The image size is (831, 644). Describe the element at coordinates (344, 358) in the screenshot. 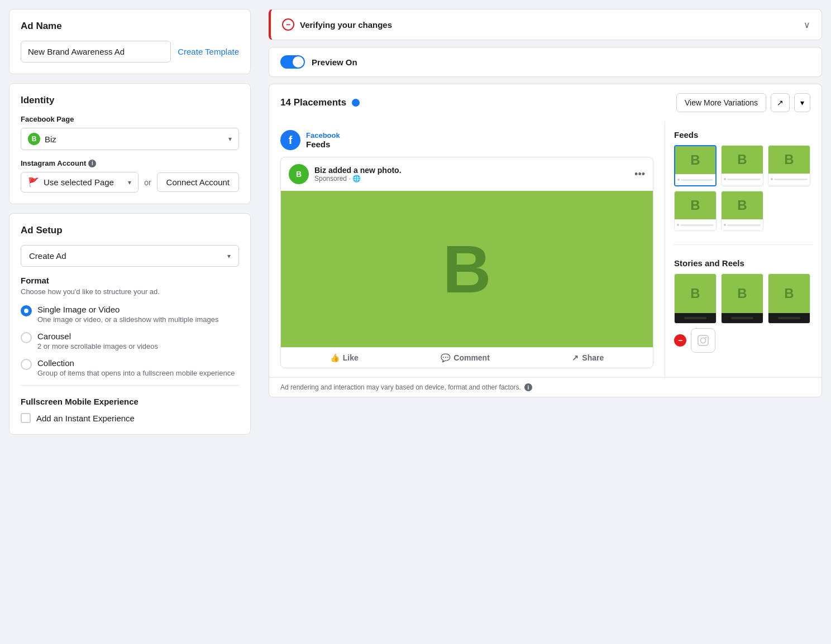

I see `like-button: 👍 Like` at that location.